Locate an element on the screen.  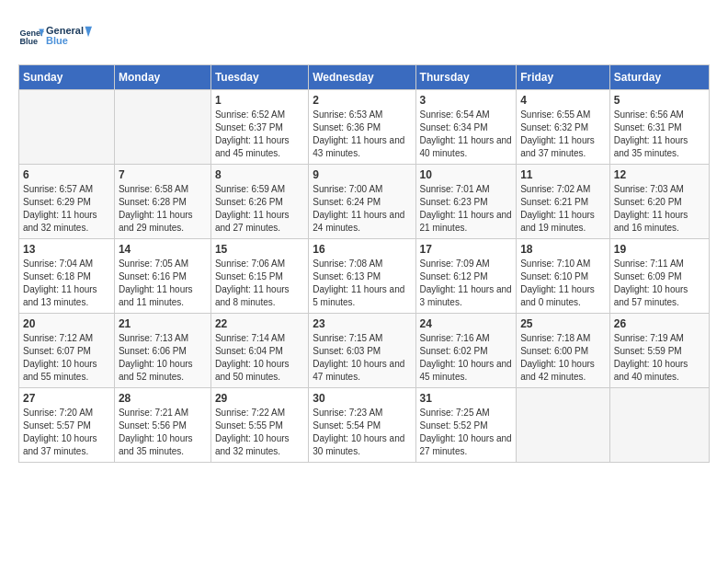
calendar-cell: 2Sunrise: 6:53 AM Sunset: 6:36 PM Daylig… is located at coordinates (362, 127).